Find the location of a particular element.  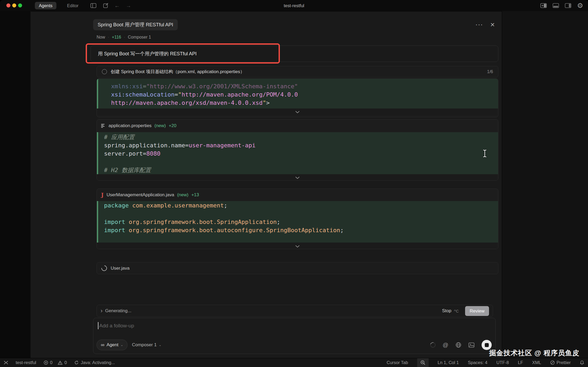

minimize-window-button is located at coordinates (14, 5).